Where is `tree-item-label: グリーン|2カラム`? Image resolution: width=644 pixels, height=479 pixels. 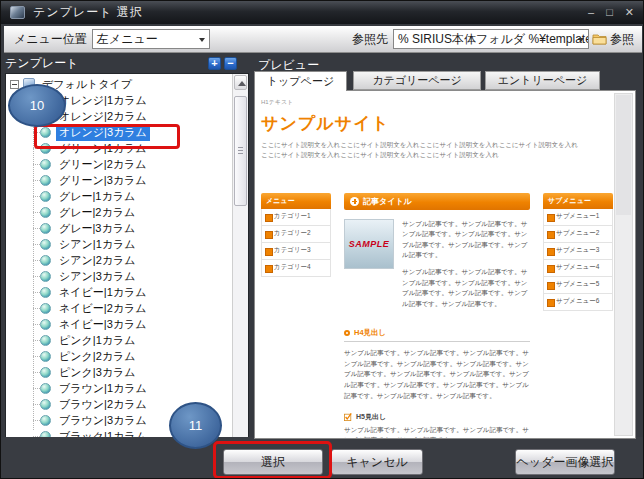
tree-item-label: グリーン|2カラム is located at coordinates (103, 164).